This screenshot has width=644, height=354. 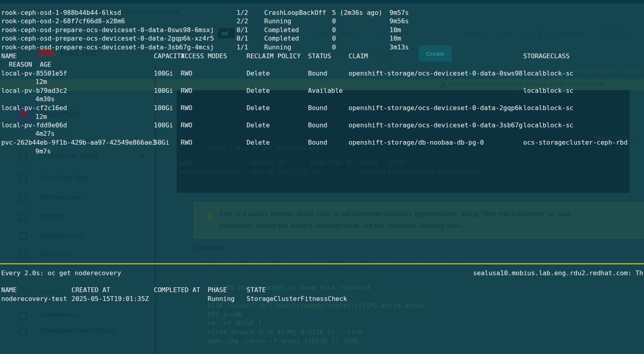 I want to click on pod-ready: 2/2, so click(x=243, y=21).